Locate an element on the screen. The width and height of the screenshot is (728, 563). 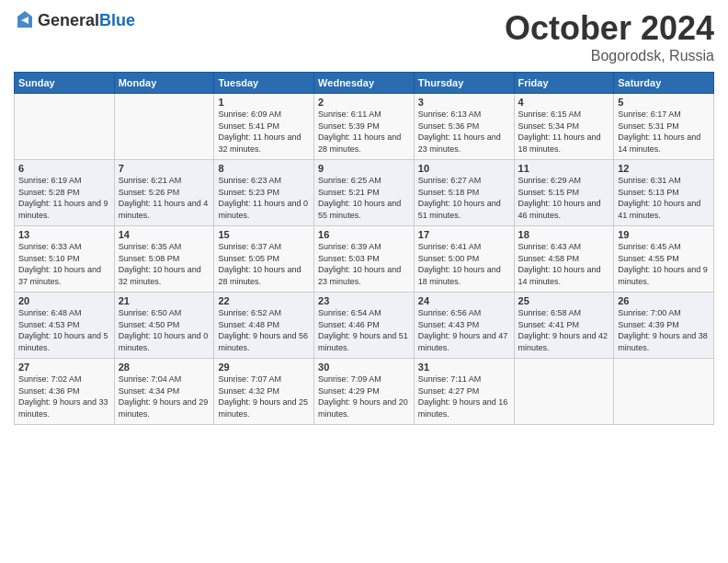
day-info: Sunrise: 6:17 AM Sunset: 5:31 PM Dayligh… is located at coordinates (664, 132).